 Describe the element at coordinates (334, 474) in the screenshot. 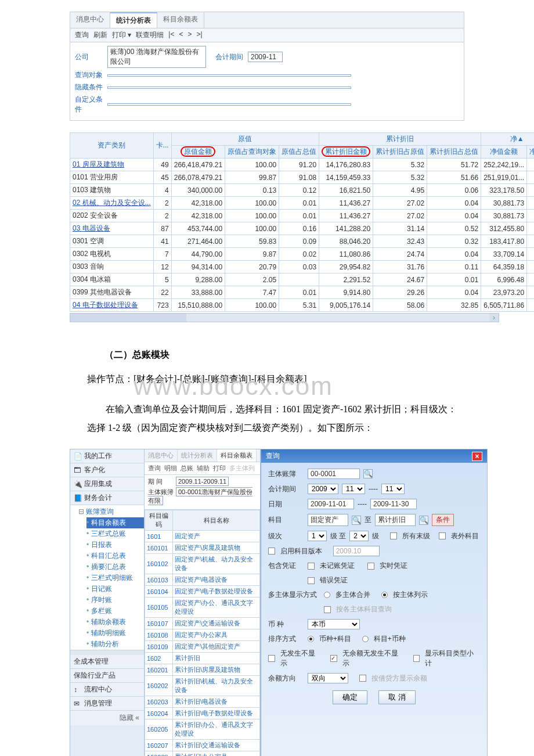

I see `d-book-input: 00-0001` at that location.